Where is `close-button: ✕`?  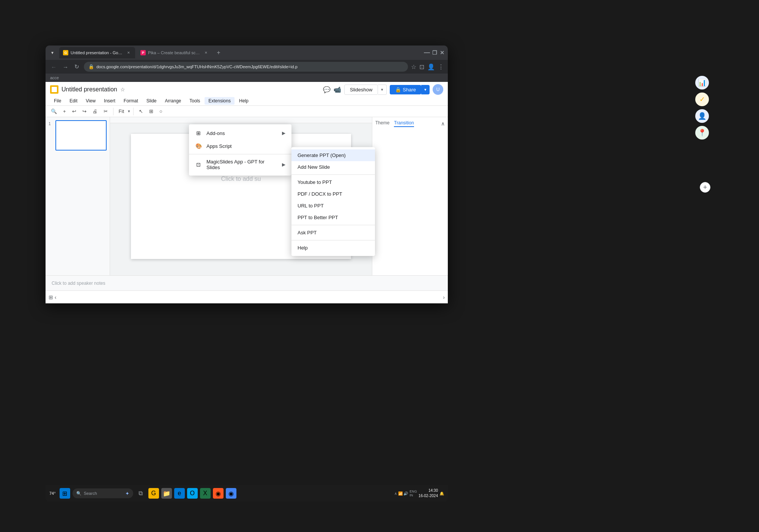
close-button: ✕ is located at coordinates (442, 53).